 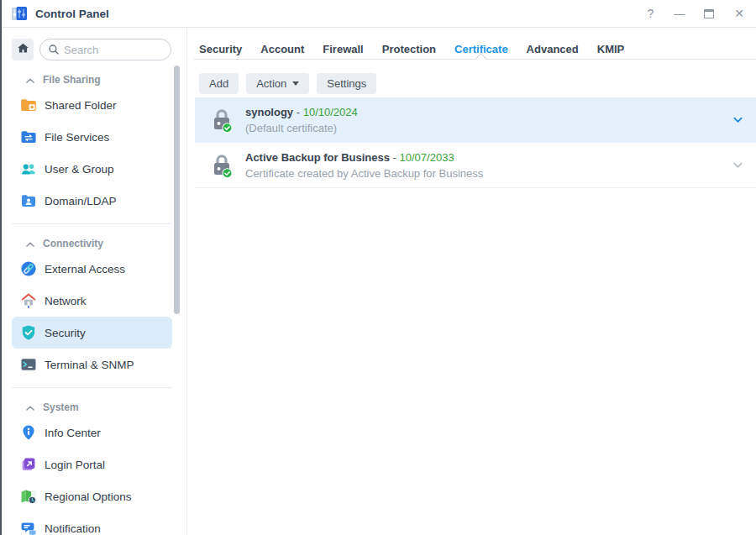 I want to click on sidebar-item-label: Network, so click(x=66, y=301).